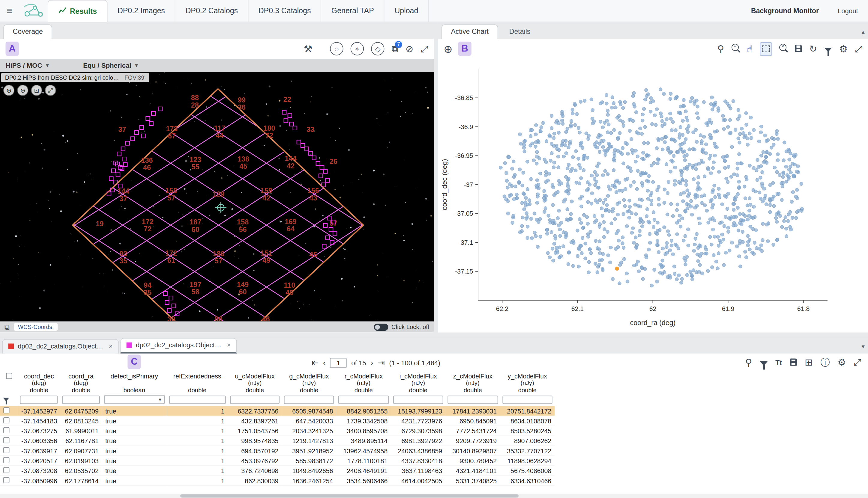  I want to click on tab-active-chart: Active Chart, so click(470, 31).